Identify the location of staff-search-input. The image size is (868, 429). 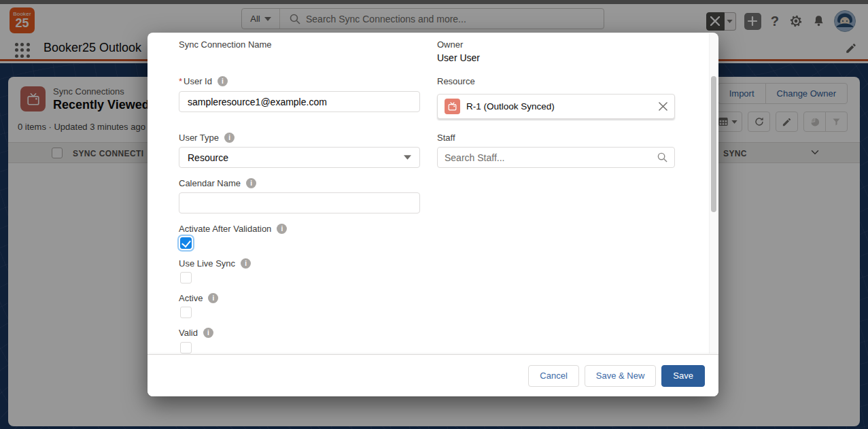
(551, 158).